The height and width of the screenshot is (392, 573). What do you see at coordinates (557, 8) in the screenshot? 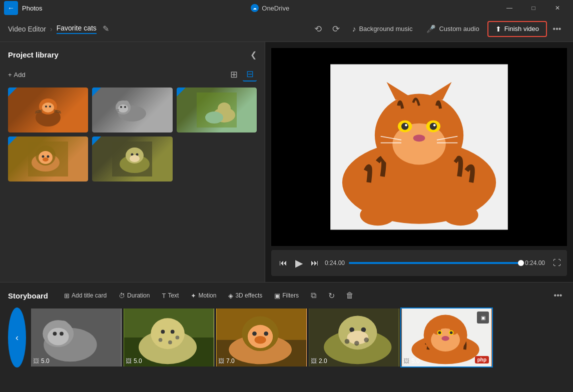
I see `close-button: ✕` at bounding box center [557, 8].